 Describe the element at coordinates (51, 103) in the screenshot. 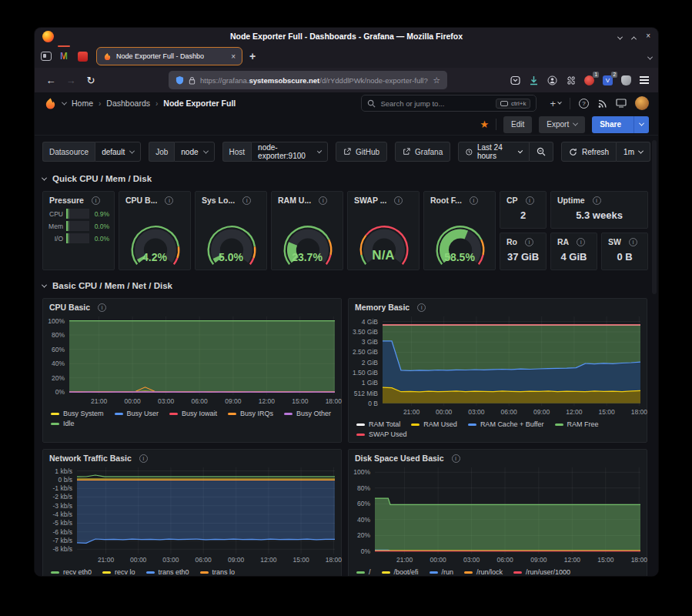

I see `grafana-logo-icon` at that location.